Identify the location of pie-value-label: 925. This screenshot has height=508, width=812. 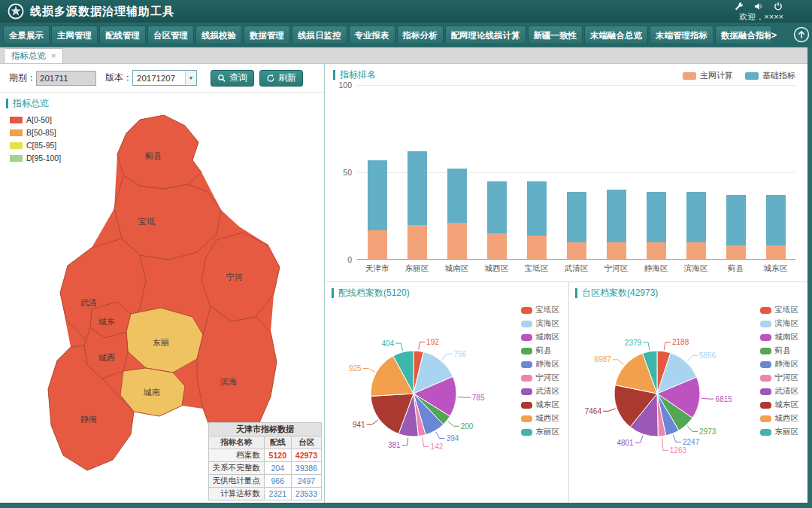
(355, 369).